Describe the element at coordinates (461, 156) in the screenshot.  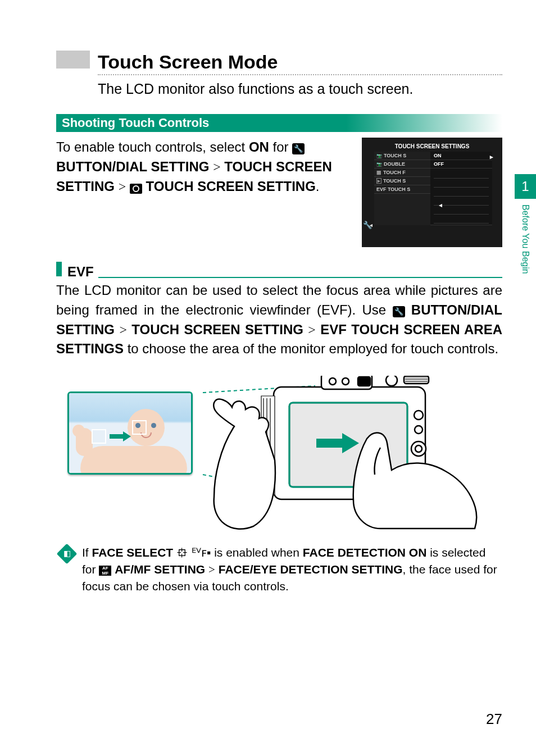
I see `menu-option-on: ON▸` at that location.